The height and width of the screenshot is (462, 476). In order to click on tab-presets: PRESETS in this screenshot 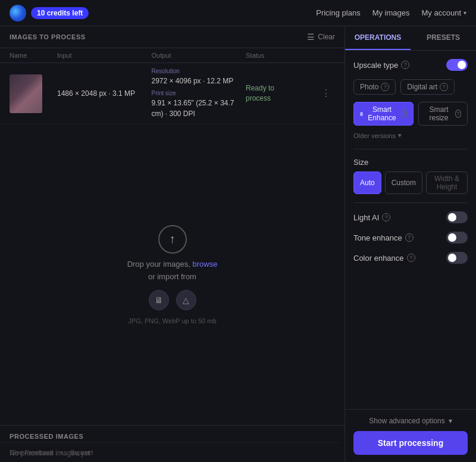, I will do `click(443, 38)`.